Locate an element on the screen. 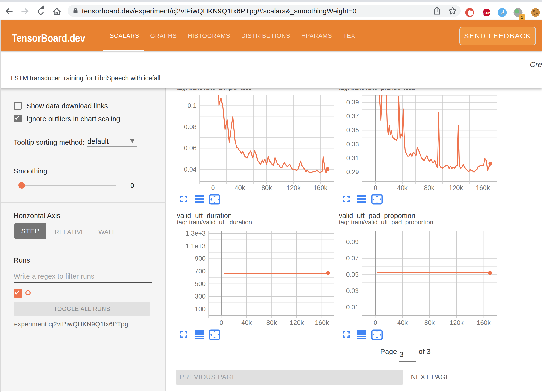 The image size is (542, 392). svg-text: ABP is located at coordinates (487, 12).